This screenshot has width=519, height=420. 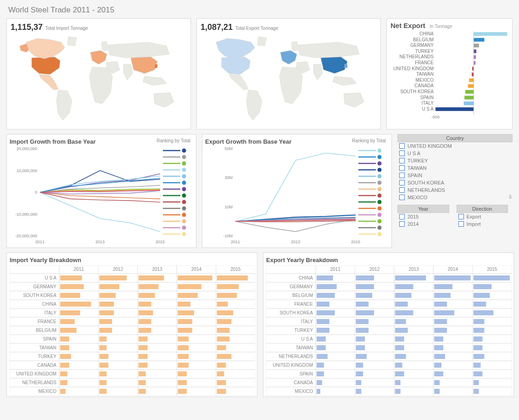 I want to click on filter-year-item: 2015, so click(x=423, y=217).